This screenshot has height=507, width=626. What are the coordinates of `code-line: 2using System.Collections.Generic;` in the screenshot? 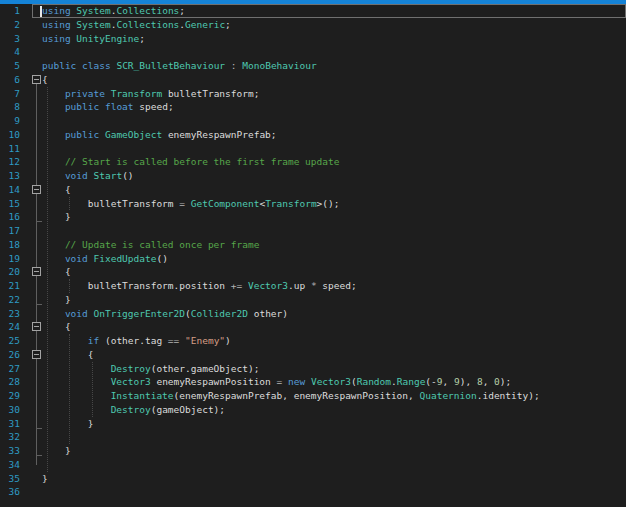 It's located at (313, 25).